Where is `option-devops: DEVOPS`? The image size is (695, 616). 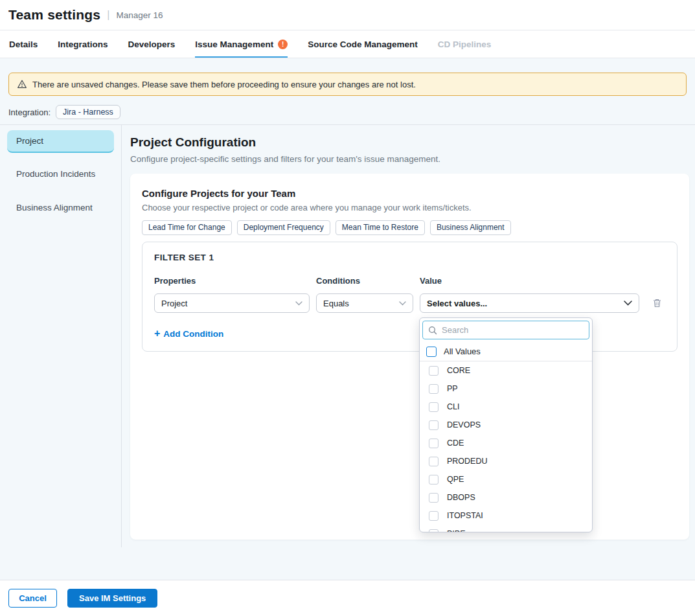
option-devops: DEVOPS is located at coordinates (506, 425).